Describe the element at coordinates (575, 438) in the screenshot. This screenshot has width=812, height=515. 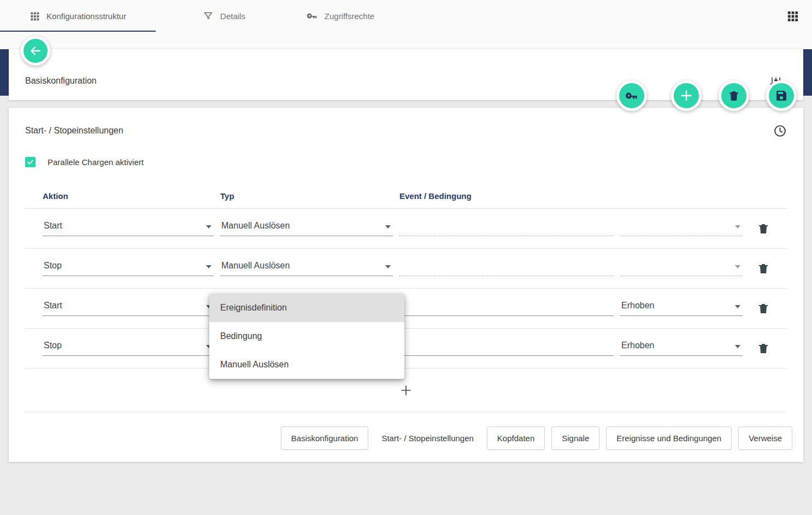
I see `nav-signale-button: Signale` at that location.